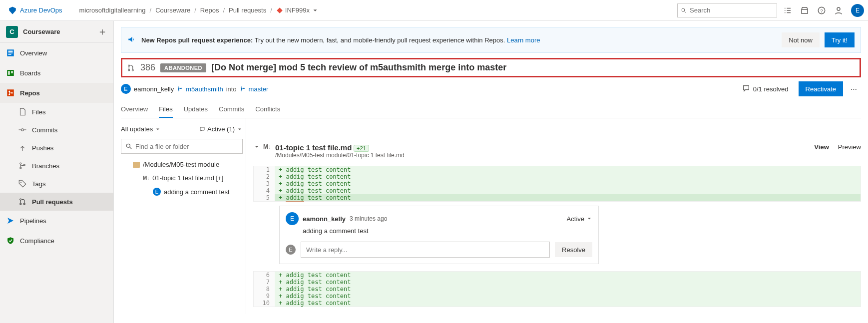 The image size is (868, 323). What do you see at coordinates (183, 68) in the screenshot?
I see `status-badge: ABANDONED` at bounding box center [183, 68].